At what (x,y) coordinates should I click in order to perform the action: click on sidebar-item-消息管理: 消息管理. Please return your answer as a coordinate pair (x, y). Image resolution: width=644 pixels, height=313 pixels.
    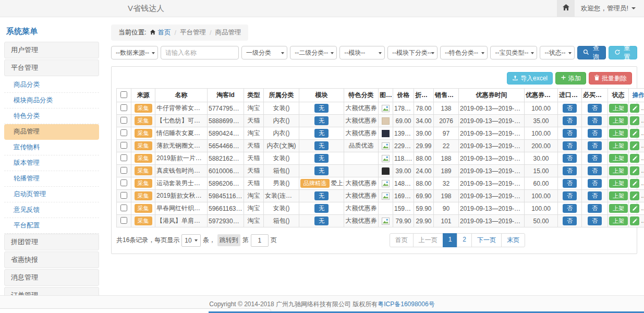
    Looking at the image, I should click on (52, 278).